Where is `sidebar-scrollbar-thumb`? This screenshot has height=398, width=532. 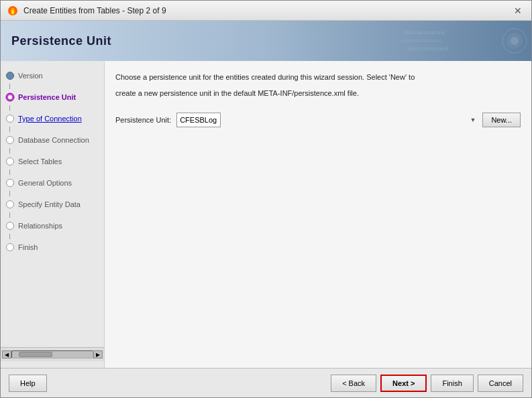 sidebar-scrollbar-thumb is located at coordinates (36, 354).